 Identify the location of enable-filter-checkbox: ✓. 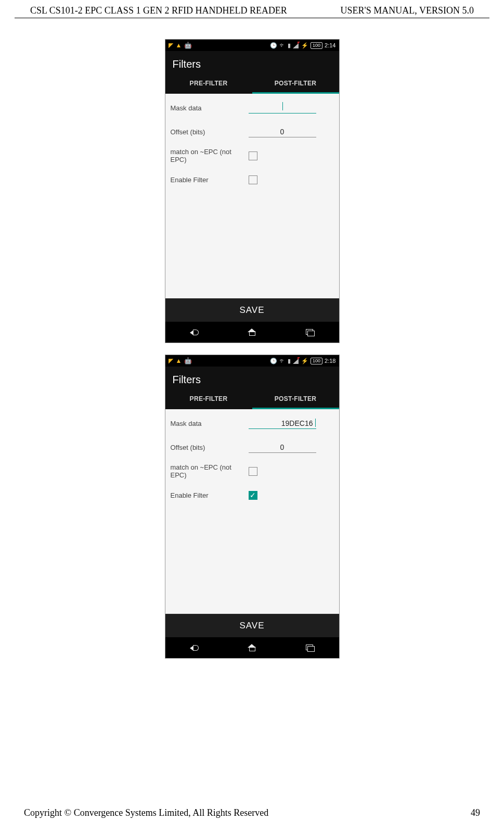
(253, 496).